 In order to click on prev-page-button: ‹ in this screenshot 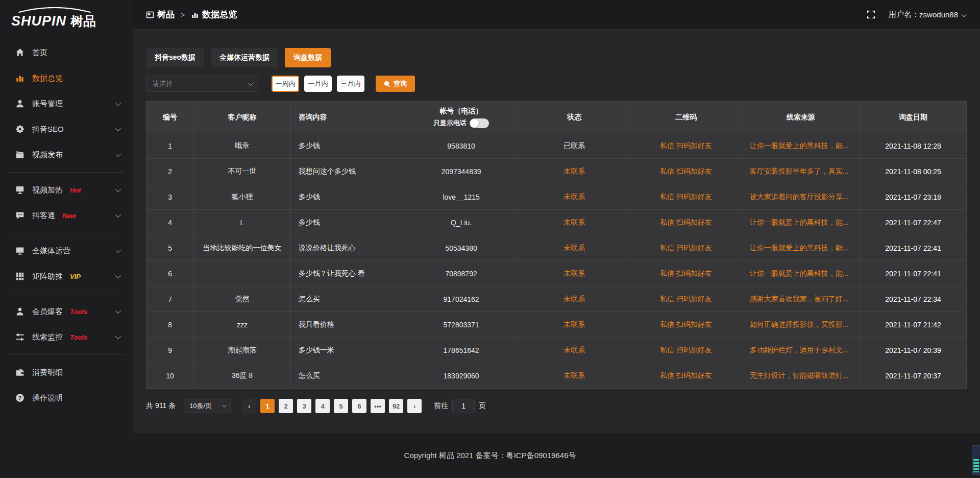, I will do `click(249, 406)`.